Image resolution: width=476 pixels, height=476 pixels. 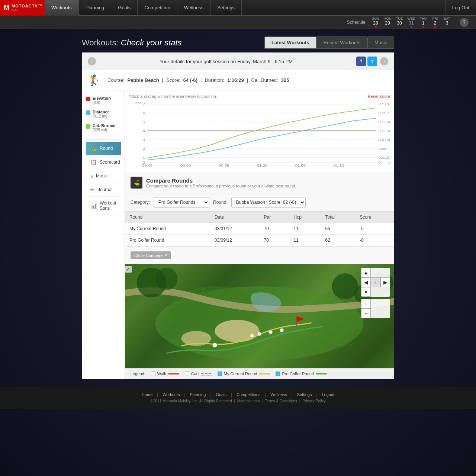 What do you see at coordinates (260, 240) in the screenshot?
I see `table-row: Pro Golfer Round 03/09/12 70 11 62 -8` at bounding box center [260, 240].